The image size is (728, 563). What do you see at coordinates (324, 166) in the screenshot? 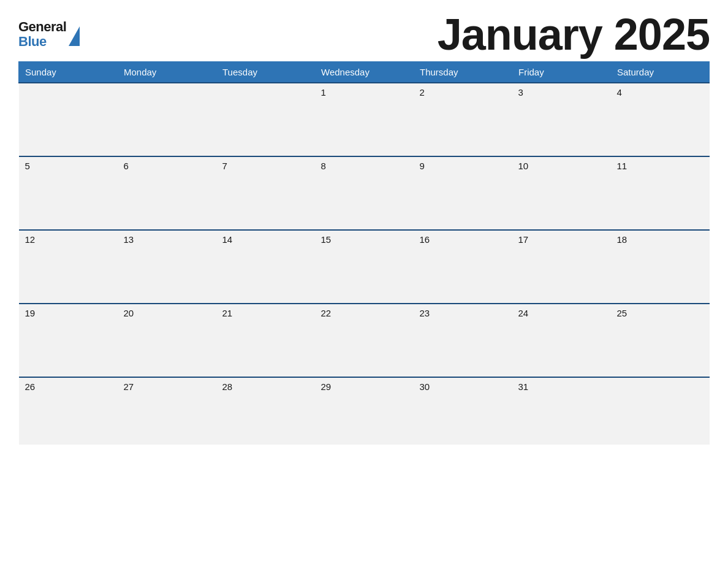
I see `day-number: 8` at bounding box center [324, 166].